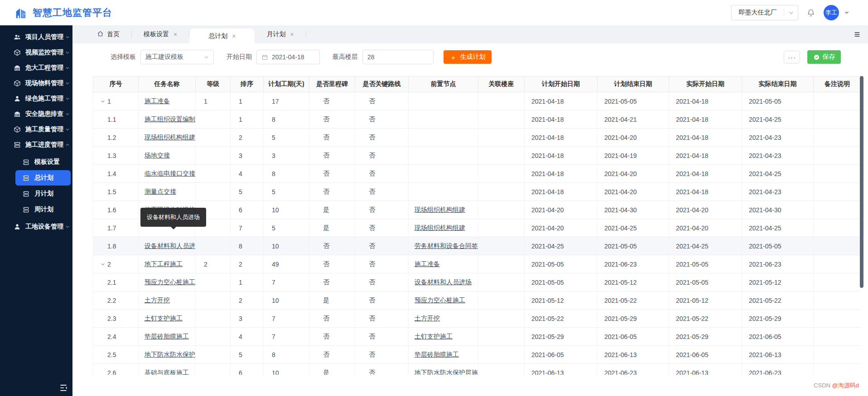 This screenshot has width=868, height=396. I want to click on task-link: 场地交接, so click(157, 155).